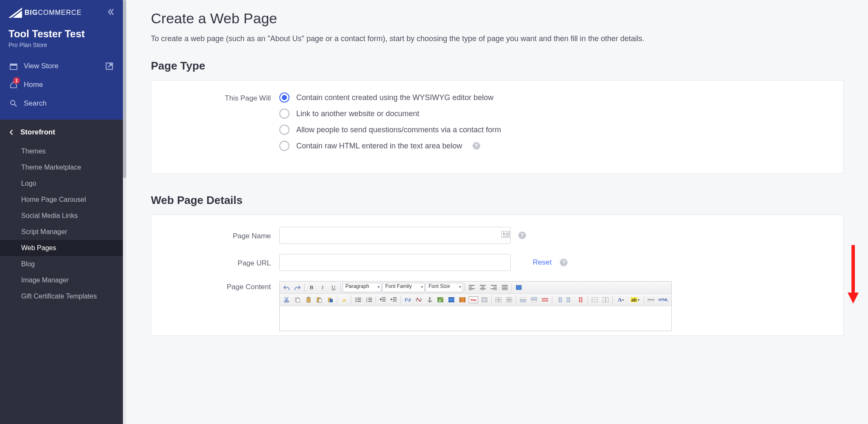 The height and width of the screenshot is (424, 868). Describe the element at coordinates (287, 300) in the screenshot. I see `cut-button` at that location.